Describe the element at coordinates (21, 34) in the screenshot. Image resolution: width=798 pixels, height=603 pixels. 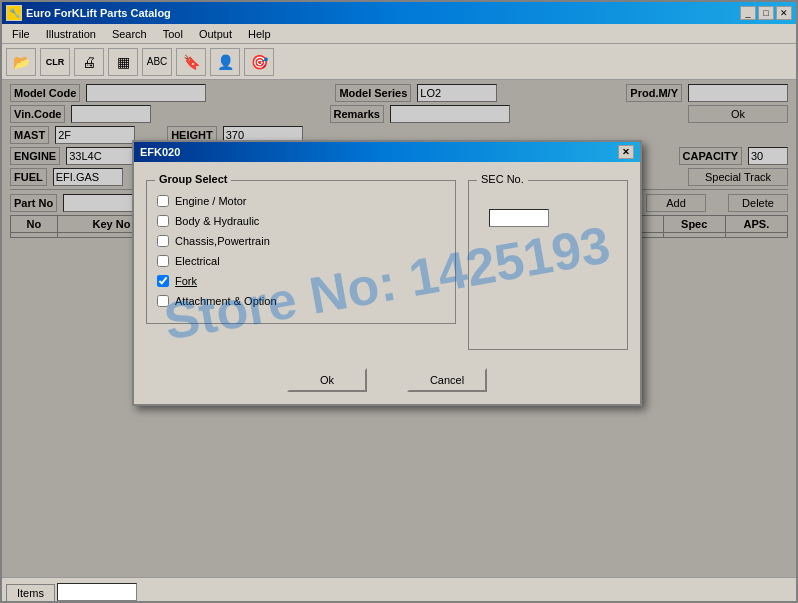
I see `menu-file: File` at that location.